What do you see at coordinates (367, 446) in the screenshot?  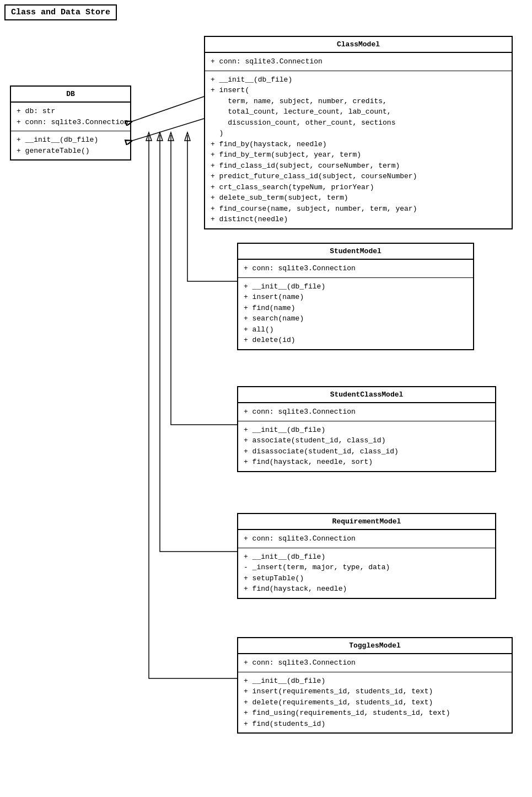 I see `student-class-model-methods: + __init__(db_file) + associate(student_…` at bounding box center [367, 446].